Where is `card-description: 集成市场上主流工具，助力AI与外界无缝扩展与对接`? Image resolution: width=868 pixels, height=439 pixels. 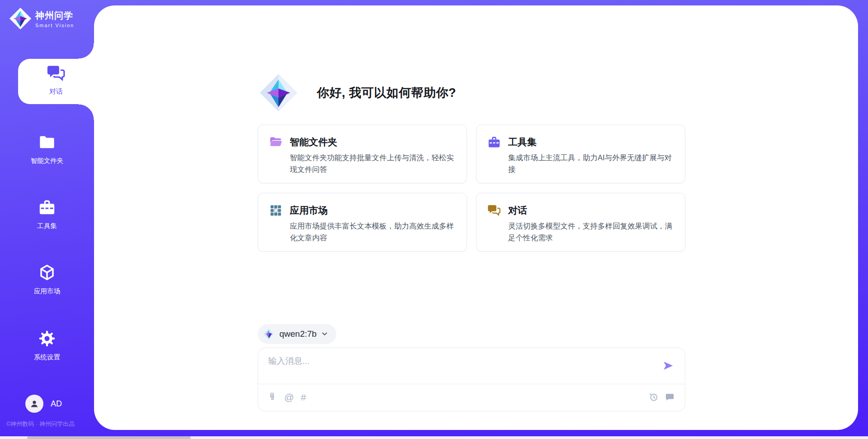 card-description: 集成市场上主流工具，助力AI与外界无缝扩展与对接 is located at coordinates (591, 164).